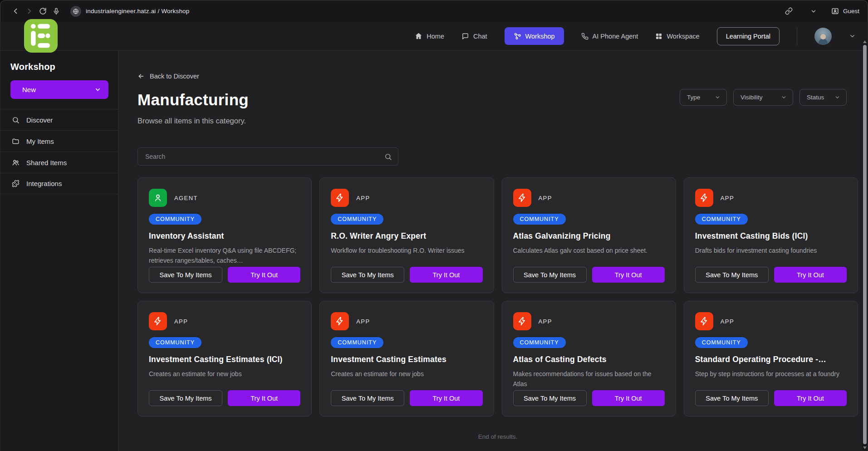 The image size is (868, 451). I want to click on share-link-icon, so click(789, 11).